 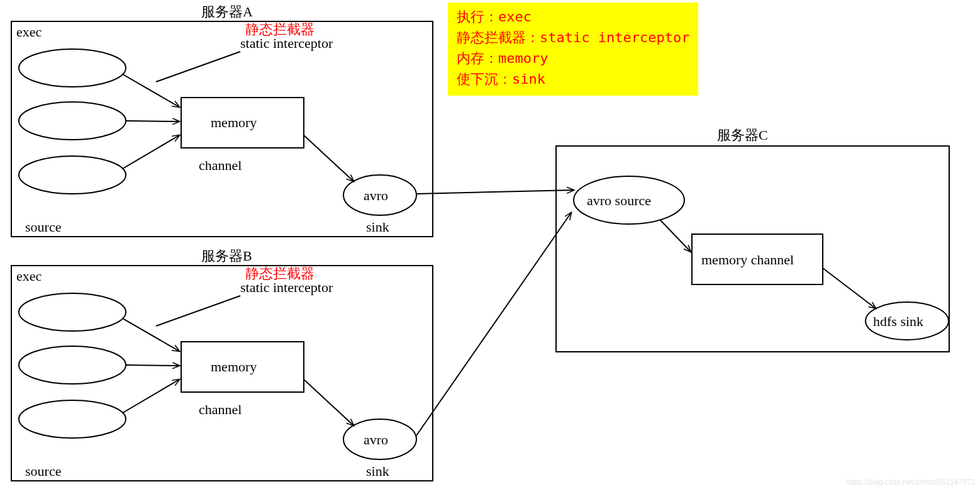 I want to click on arrow-c-chan-sink, so click(x=849, y=288).